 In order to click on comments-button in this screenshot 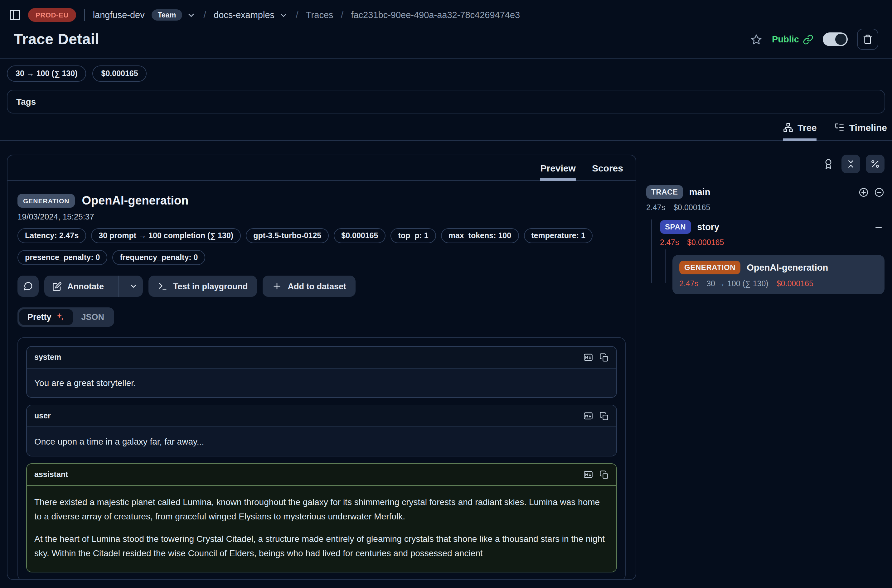, I will do `click(28, 286)`.